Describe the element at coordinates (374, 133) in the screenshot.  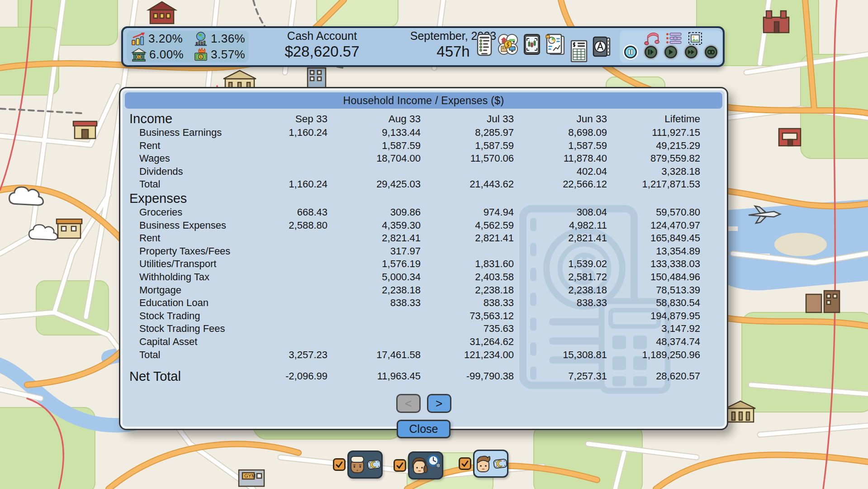
I see `cell-aug: 9,133.44` at that location.